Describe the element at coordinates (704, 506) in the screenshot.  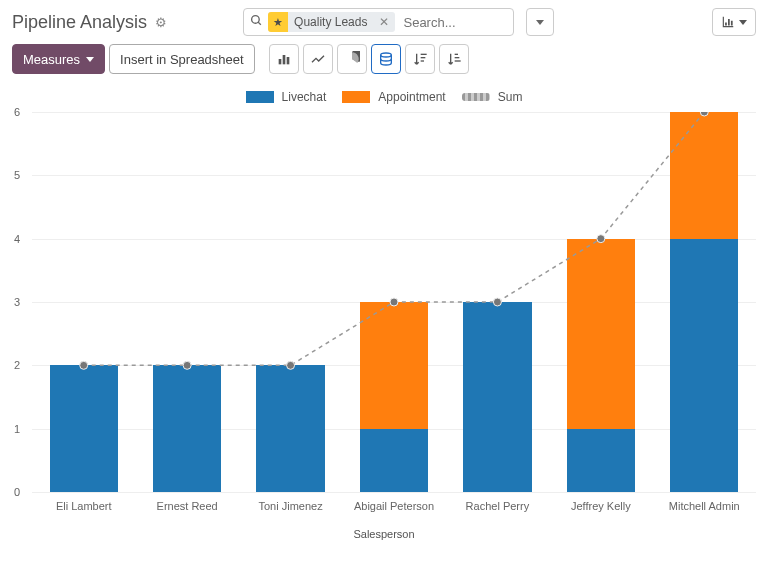
I see `x-tick-label: Mitchell Admin` at that location.